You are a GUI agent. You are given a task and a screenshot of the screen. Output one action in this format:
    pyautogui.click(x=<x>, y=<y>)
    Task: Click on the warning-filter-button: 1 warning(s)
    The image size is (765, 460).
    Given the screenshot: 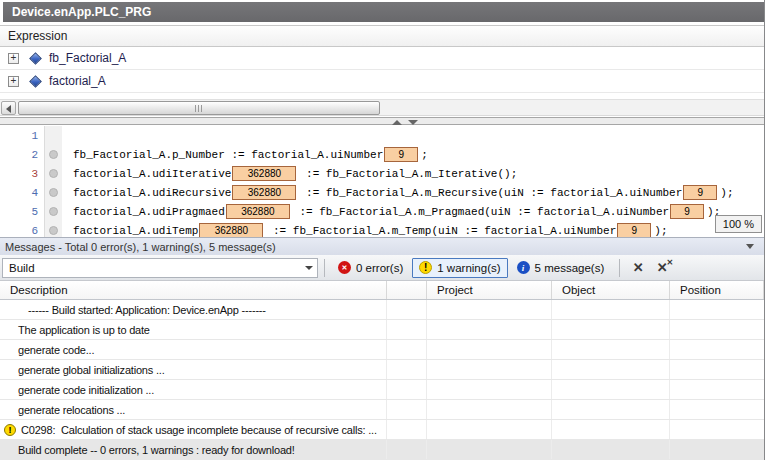 What is the action you would take?
    pyautogui.click(x=460, y=268)
    